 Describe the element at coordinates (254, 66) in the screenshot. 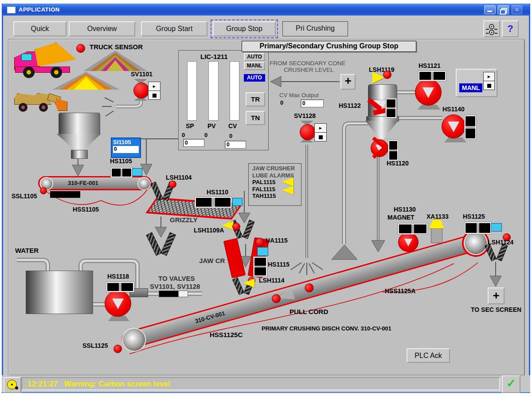

I see `manual-mode-button: MANL` at that location.